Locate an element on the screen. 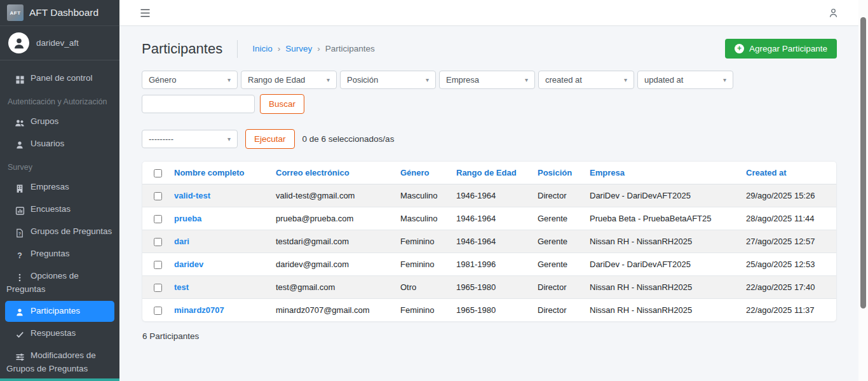 This screenshot has height=381, width=868. filter-select-created-at: created at is located at coordinates (586, 80).